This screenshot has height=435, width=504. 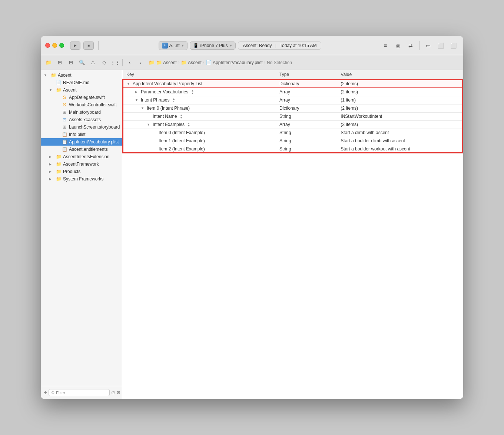 What do you see at coordinates (82, 157) in the screenshot?
I see `sidebar-item-intents-ext: ▶ 📁 AscentIntentsExtension` at bounding box center [82, 157].